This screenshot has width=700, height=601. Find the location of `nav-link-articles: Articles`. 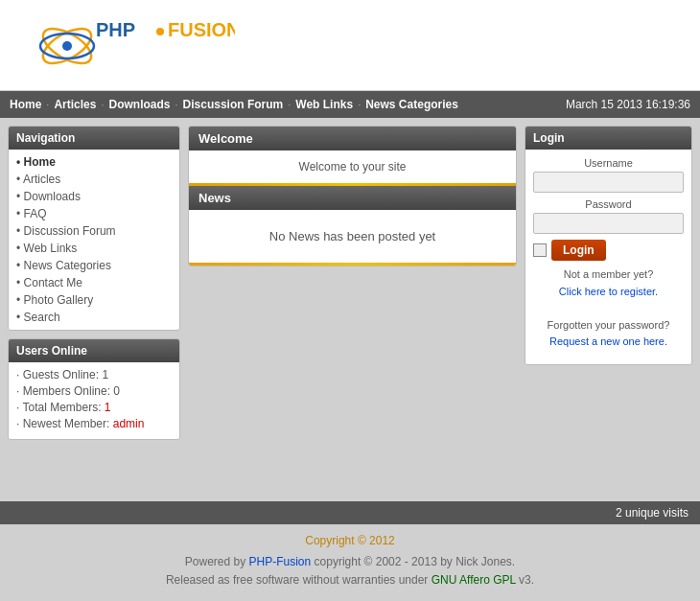

nav-link-articles: Articles is located at coordinates (75, 104).